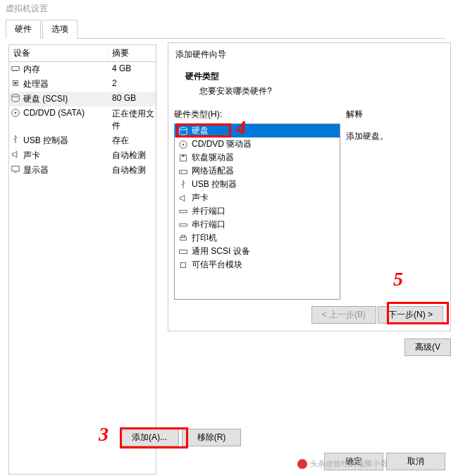 Image resolution: width=451 pixels, height=476 pixels. Describe the element at coordinates (132, 85) in the screenshot. I see `device-summary: 2` at that location.